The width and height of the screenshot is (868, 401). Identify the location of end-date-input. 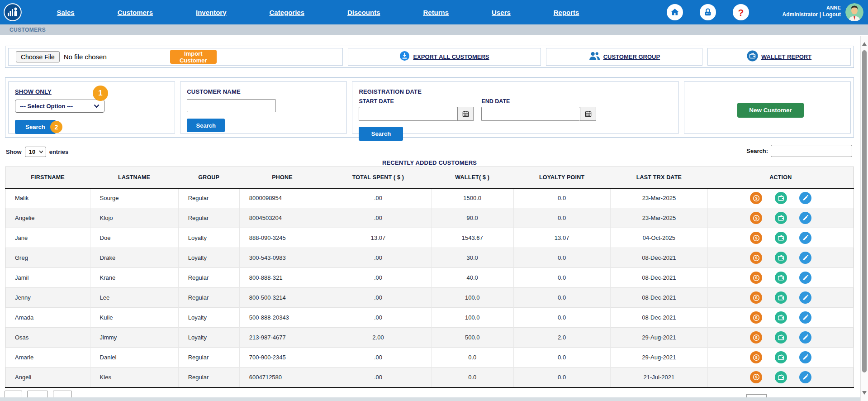
(531, 114).